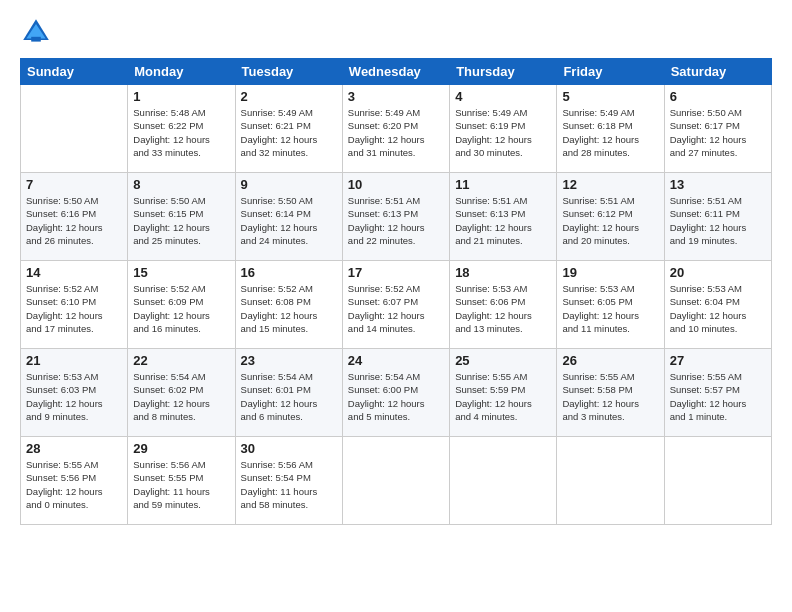 This screenshot has width=792, height=612. What do you see at coordinates (503, 396) in the screenshot?
I see `day-info: Sunrise: 5:55 AM Sunset: 5:59 PM Dayligh…` at bounding box center [503, 396].